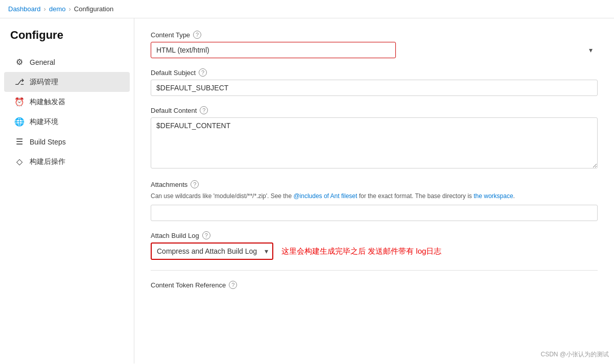 This screenshot has height=364, width=614. I want to click on general-icon: ⚙, so click(19, 62).